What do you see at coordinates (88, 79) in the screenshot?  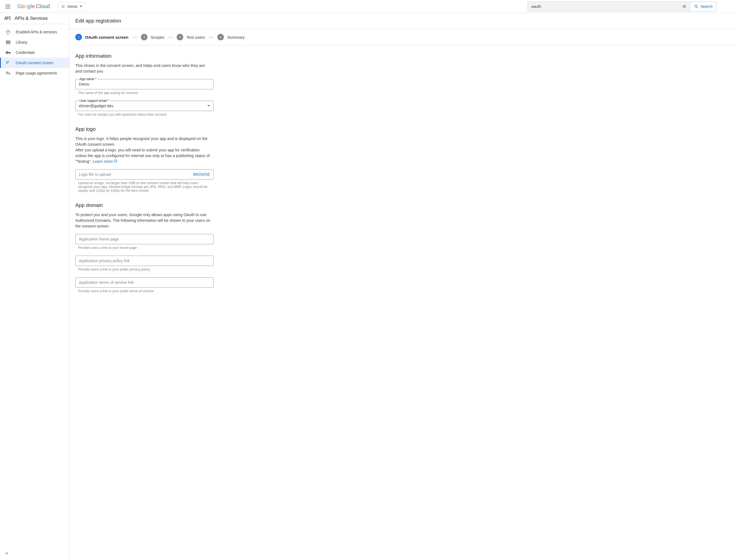 I see `app-name-label: App name *` at bounding box center [88, 79].